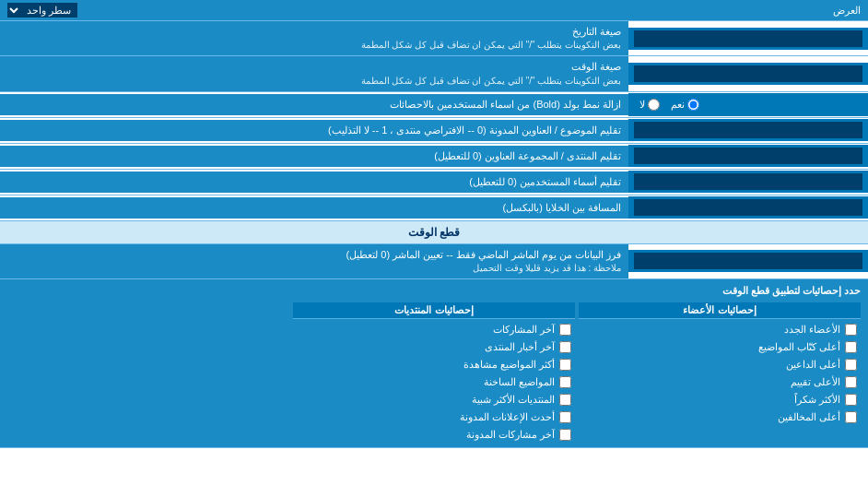 Image resolution: width=868 pixels, height=497 pixels. What do you see at coordinates (434, 183) in the screenshot?
I see `users-limit-row: 0 تقليم أسماء المستخدمين (0 للتعطيل)` at bounding box center [434, 183].